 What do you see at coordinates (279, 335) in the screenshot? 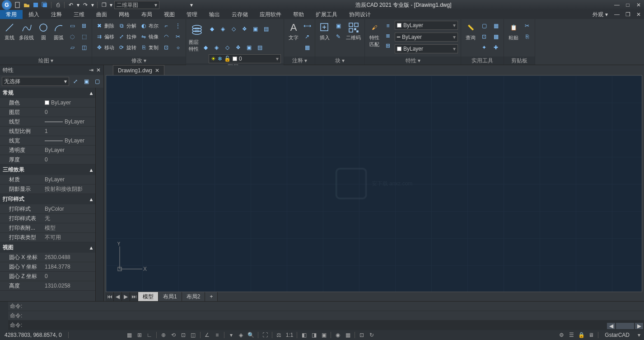
I see `annot-scale-icon: ⚖` at bounding box center [279, 335].